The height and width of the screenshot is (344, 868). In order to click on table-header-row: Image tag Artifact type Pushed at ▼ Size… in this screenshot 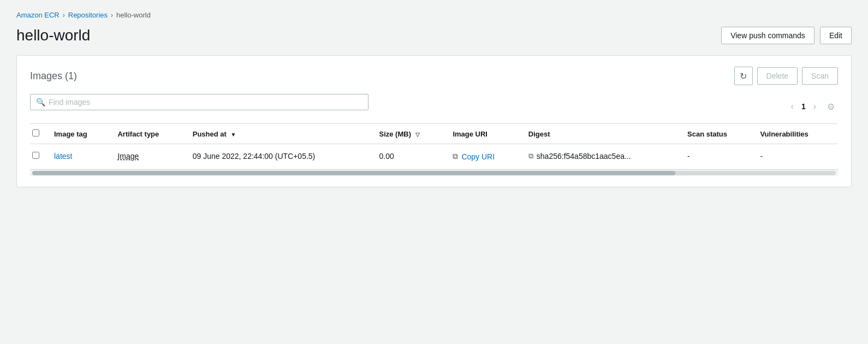, I will do `click(434, 134)`.